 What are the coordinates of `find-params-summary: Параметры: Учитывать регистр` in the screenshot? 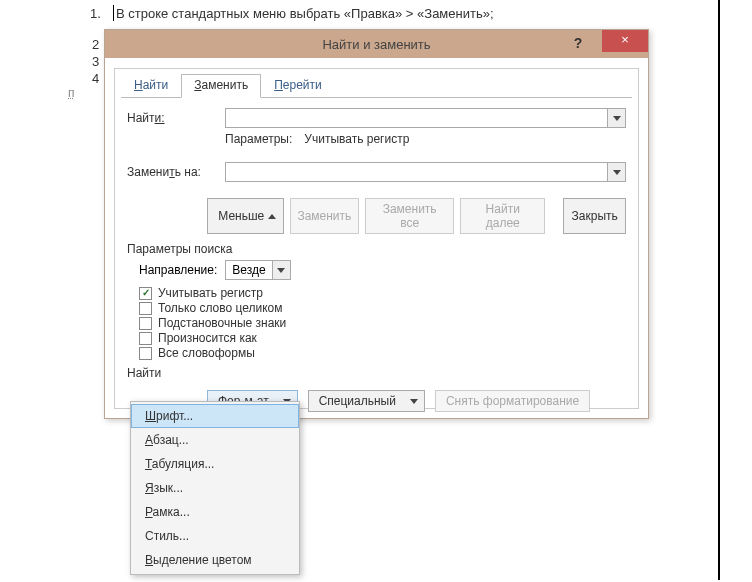 It's located at (426, 139).